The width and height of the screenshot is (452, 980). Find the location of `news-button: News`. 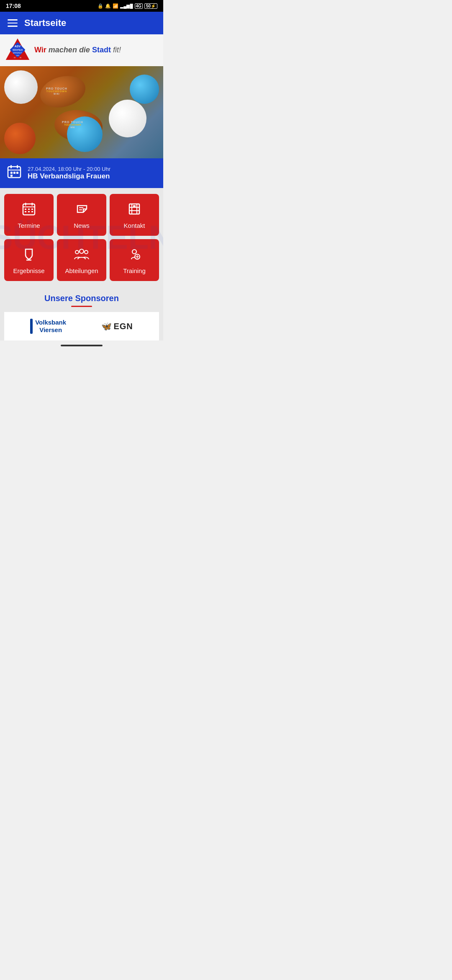

news-button: News is located at coordinates (82, 215).